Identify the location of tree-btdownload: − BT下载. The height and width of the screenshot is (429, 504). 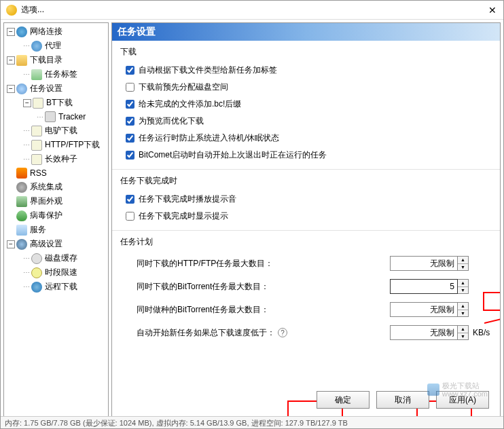
(56, 103).